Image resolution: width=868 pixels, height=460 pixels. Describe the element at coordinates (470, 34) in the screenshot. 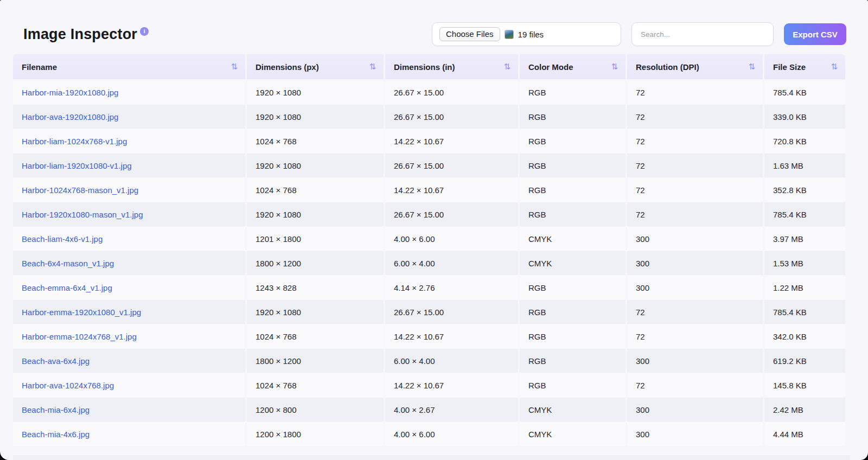

I see `choose-files-button: Choose Files` at that location.